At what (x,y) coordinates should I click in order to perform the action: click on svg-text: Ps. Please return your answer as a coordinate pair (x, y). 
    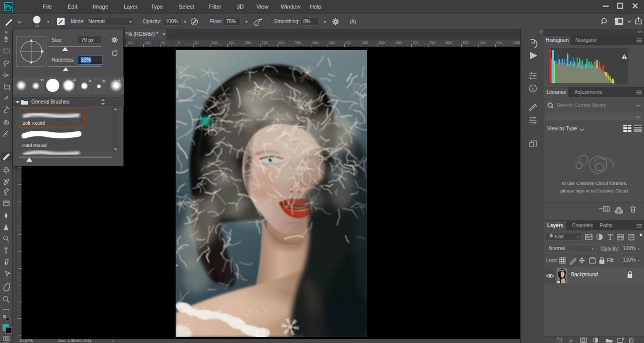
    Looking at the image, I should click on (8, 7).